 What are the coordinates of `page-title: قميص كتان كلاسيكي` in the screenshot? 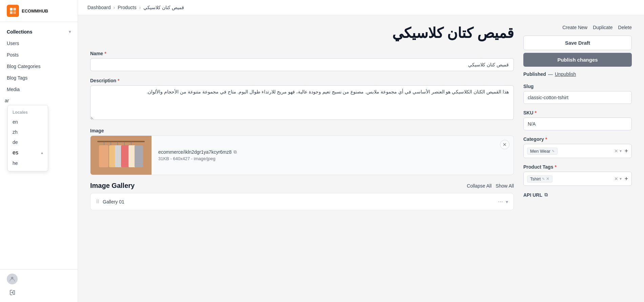 It's located at (302, 33).